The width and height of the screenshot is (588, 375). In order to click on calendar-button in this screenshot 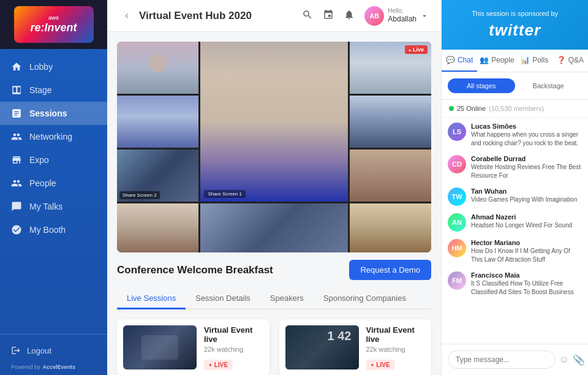, I will do `click(328, 16)`.